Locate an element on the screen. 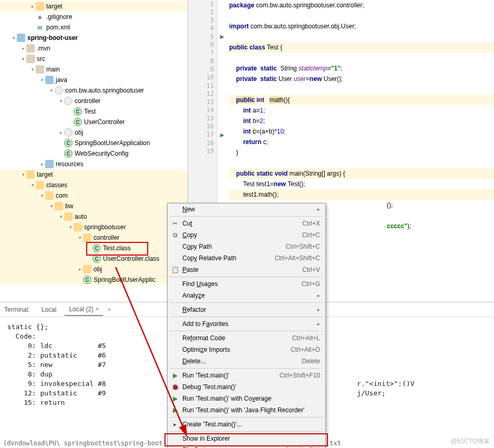 This screenshot has height=448, width=494. menu-item: Delete...Delete is located at coordinates (246, 361).